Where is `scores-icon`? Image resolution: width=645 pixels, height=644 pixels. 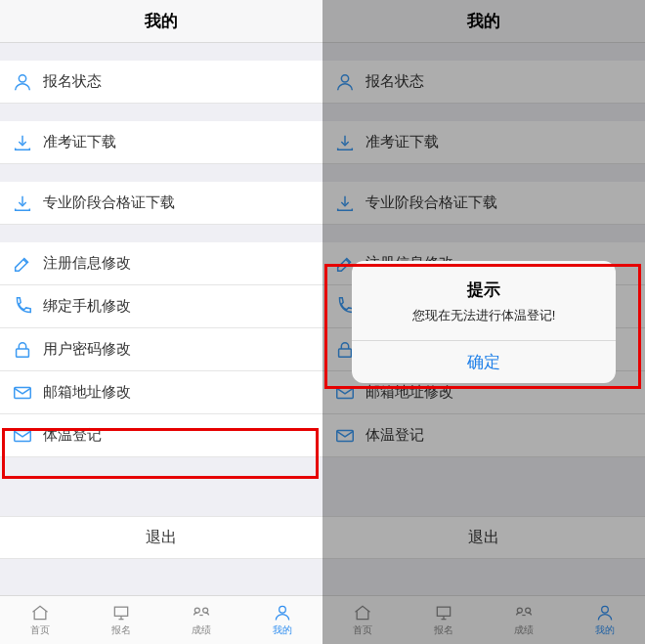
scores-icon is located at coordinates (201, 613).